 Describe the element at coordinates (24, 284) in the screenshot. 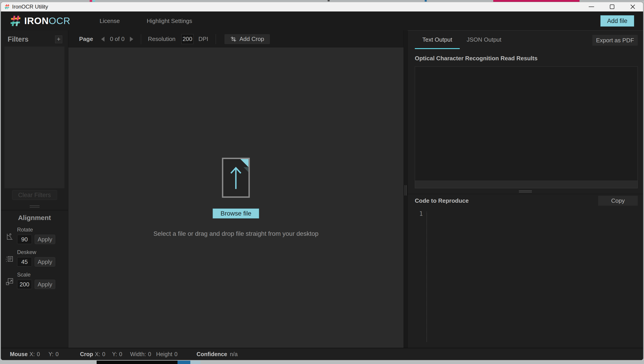

I see `scale-input` at that location.